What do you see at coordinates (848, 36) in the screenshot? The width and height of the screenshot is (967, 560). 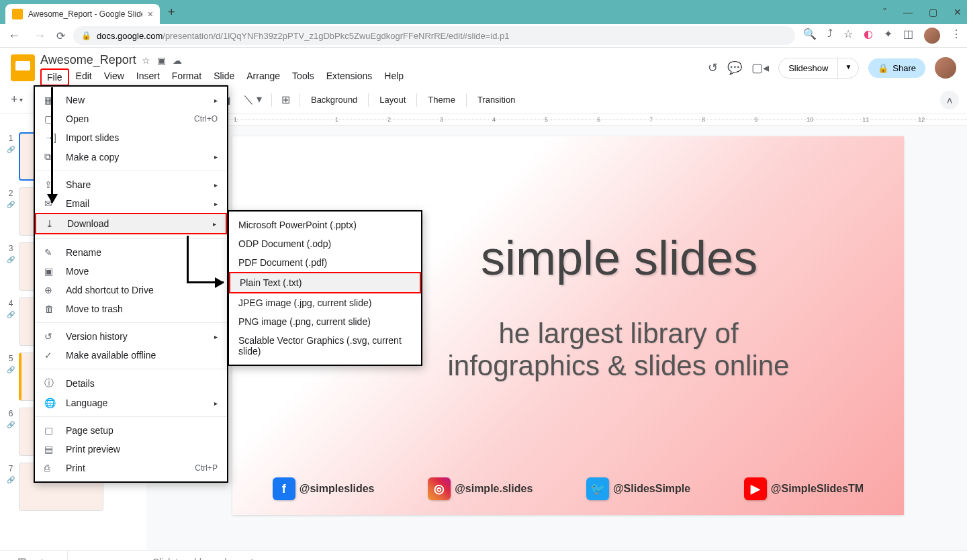 I see `bookmark-icon: ☆` at bounding box center [848, 36].